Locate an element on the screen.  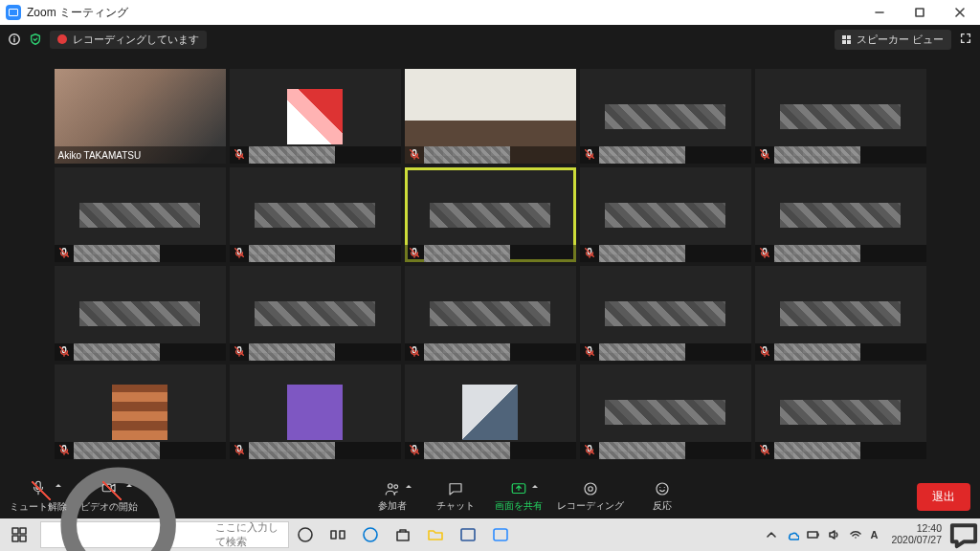
system-tray: A is located at coordinates (821, 535).